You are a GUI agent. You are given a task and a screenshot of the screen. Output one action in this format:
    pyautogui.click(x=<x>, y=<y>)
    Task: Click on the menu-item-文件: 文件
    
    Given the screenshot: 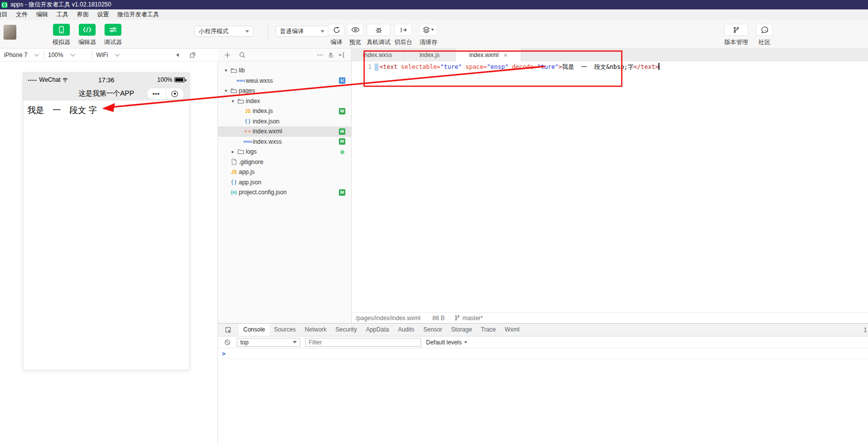 What is the action you would take?
    pyautogui.click(x=22, y=15)
    